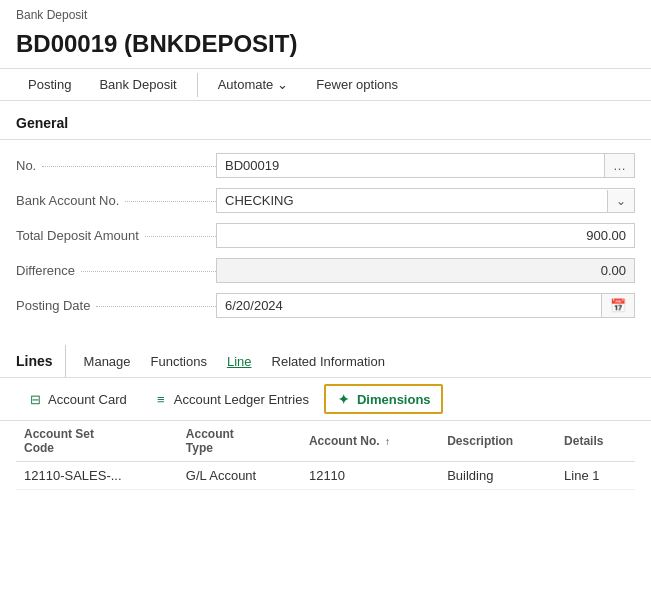 The image size is (651, 602). What do you see at coordinates (410, 166) in the screenshot?
I see `no-input` at bounding box center [410, 166].